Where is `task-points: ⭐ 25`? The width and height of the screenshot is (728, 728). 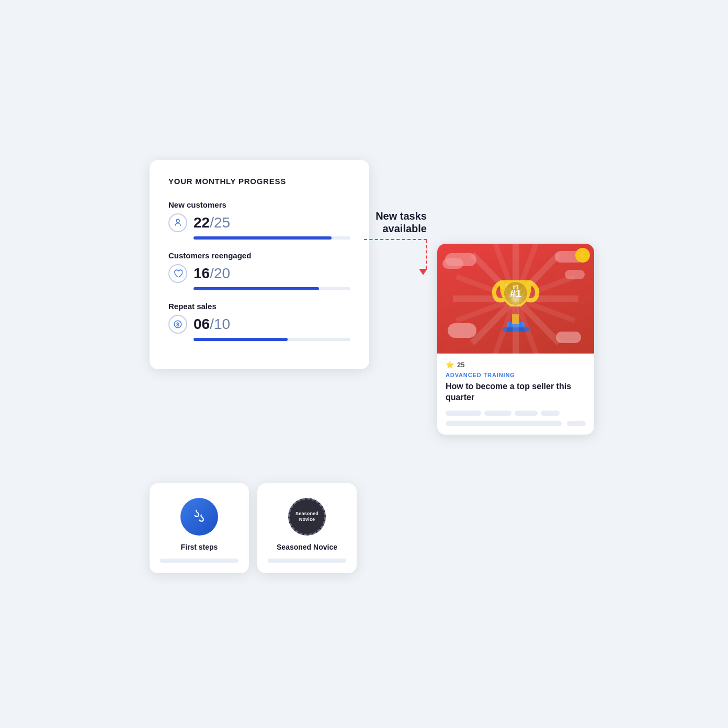 task-points: ⭐ 25 is located at coordinates (516, 365).